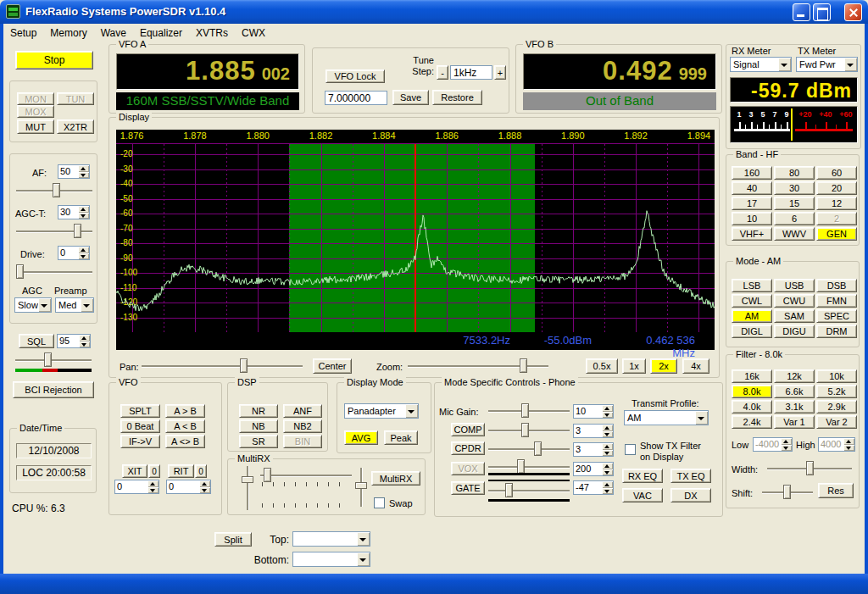  What do you see at coordinates (529, 411) in the screenshot?
I see `mic-gain-slider` at bounding box center [529, 411].